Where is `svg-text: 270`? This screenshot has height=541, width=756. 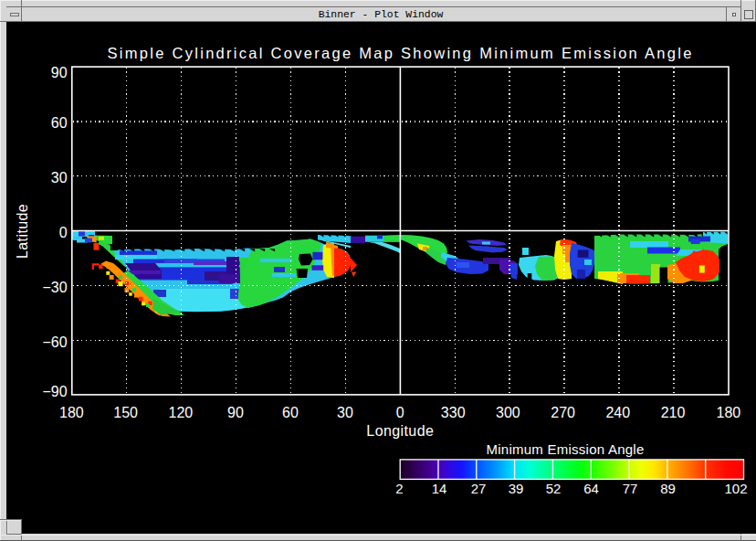
svg-text: 270 is located at coordinates (562, 413).